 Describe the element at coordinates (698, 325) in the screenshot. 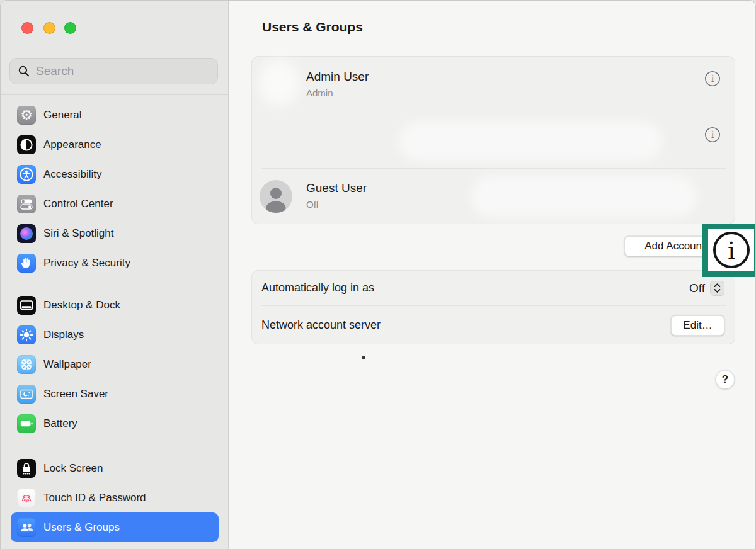

I see `edit-button: Edit…` at that location.